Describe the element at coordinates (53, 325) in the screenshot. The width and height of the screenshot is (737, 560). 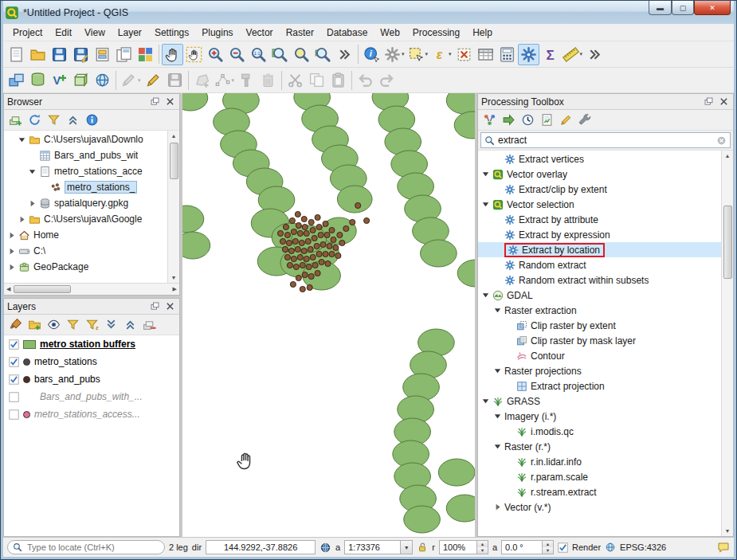
I see `manage-map-themes-button` at that location.